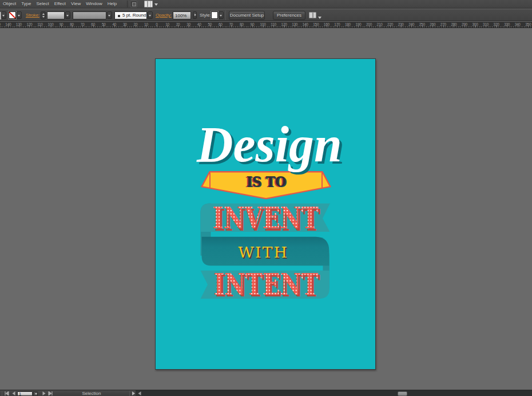 This screenshot has width=532, height=396. I want to click on title-design: Design Design, so click(270, 145).